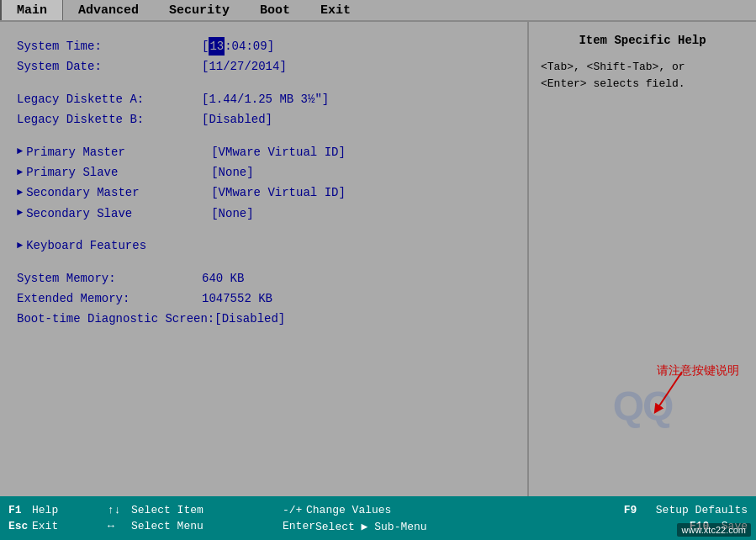 This screenshot has width=756, height=540. I want to click on setup-defaults-label: Setup Defaults, so click(701, 510).